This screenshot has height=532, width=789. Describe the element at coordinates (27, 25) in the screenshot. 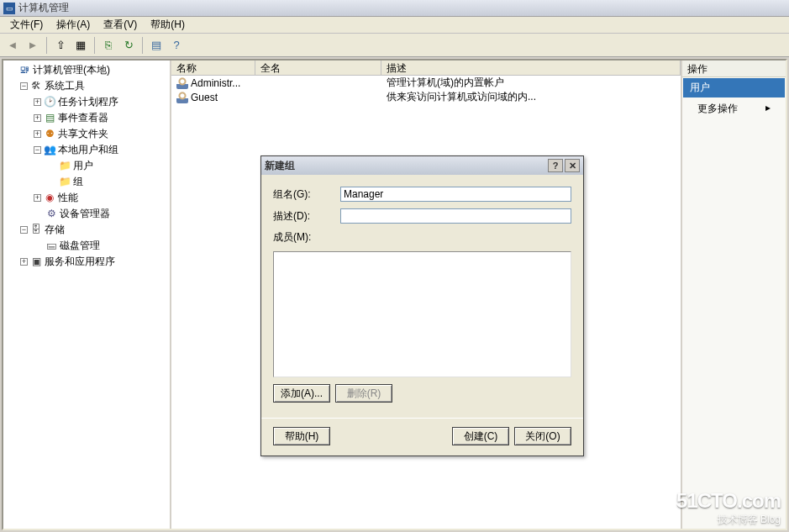

I see `menu-file: 文件(F)` at that location.